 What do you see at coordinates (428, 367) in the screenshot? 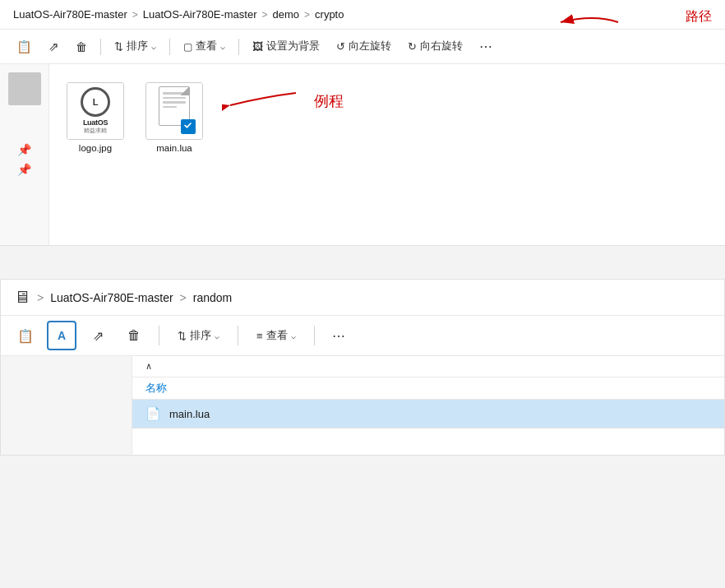
I see `file-list-header: ∧` at bounding box center [428, 367].